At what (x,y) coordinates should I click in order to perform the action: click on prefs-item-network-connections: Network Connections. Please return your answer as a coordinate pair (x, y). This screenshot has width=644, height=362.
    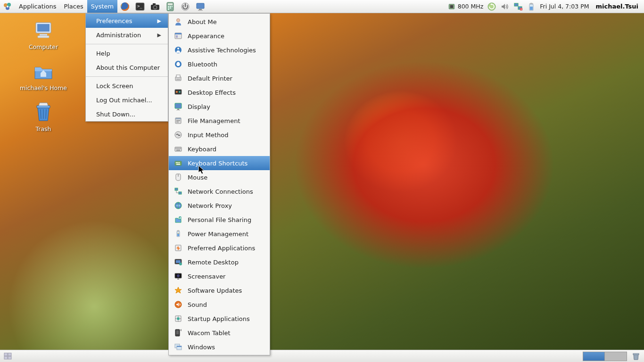
    Looking at the image, I should click on (219, 191).